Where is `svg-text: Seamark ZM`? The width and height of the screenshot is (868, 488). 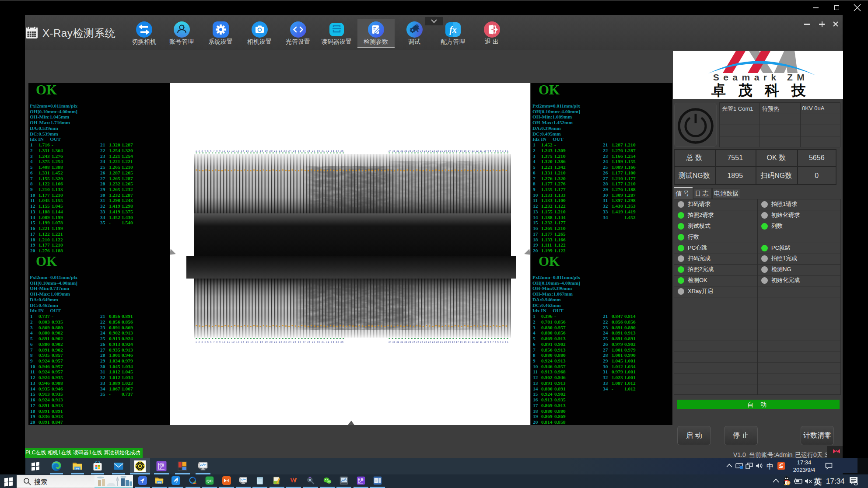
svg-text: Seamark ZM is located at coordinates (761, 77).